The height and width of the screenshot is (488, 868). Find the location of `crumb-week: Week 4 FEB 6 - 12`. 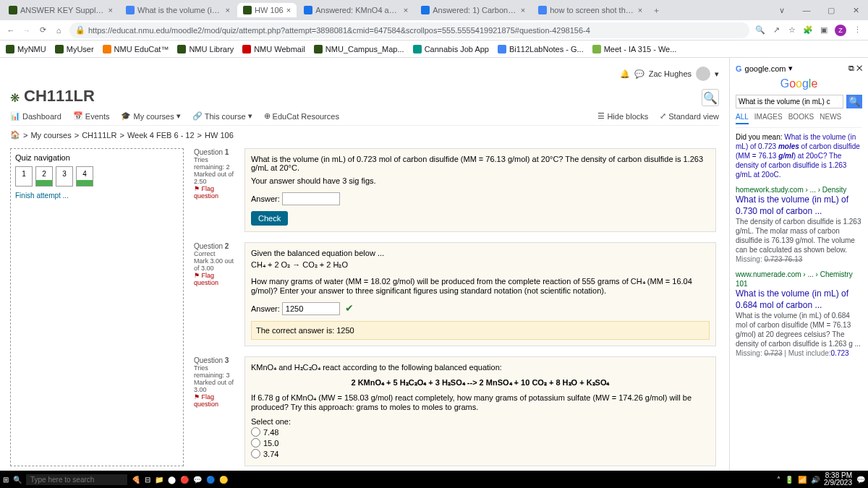

crumb-week: Week 4 FEB 6 - 12 is located at coordinates (161, 135).